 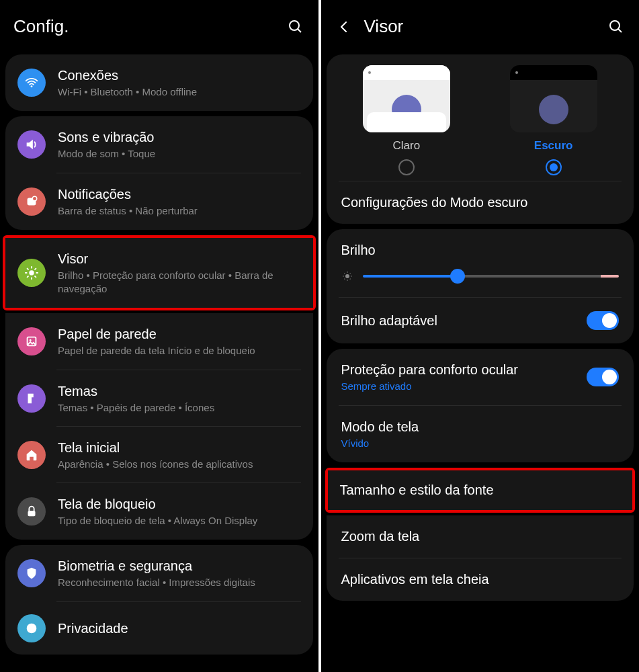 I want to click on settings-item-home: Tela inicial Aparência • Selos nos ícone…, so click(x=159, y=455).